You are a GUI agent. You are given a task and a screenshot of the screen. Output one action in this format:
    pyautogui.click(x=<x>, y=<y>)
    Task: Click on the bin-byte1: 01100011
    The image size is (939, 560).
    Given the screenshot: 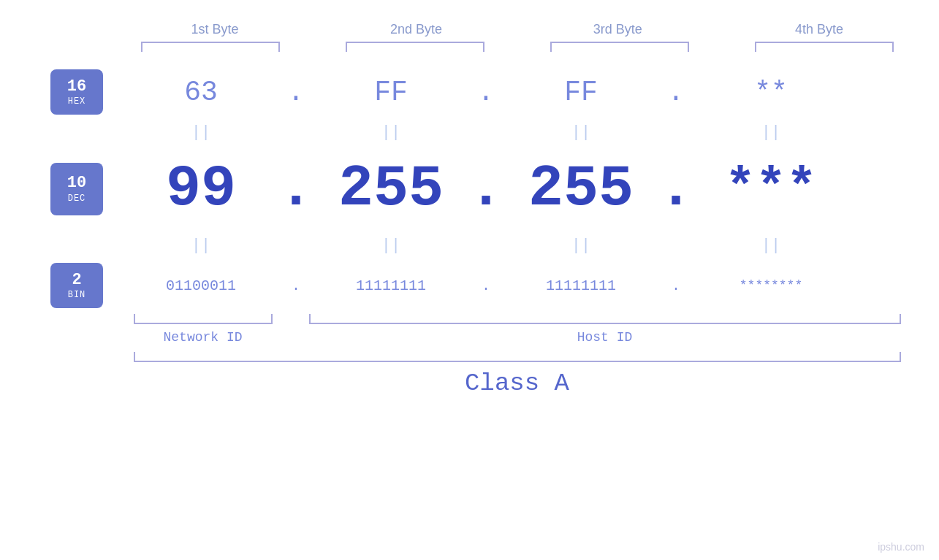 What is the action you would take?
    pyautogui.click(x=201, y=286)
    